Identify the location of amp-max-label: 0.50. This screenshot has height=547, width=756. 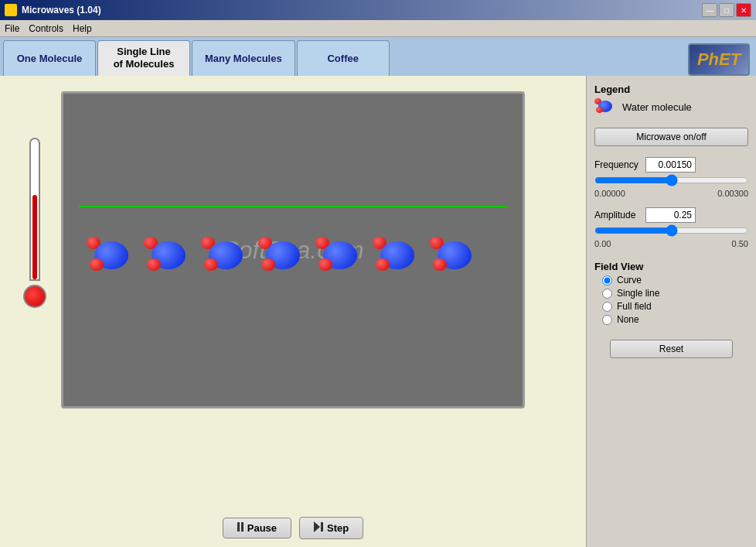
(741, 244).